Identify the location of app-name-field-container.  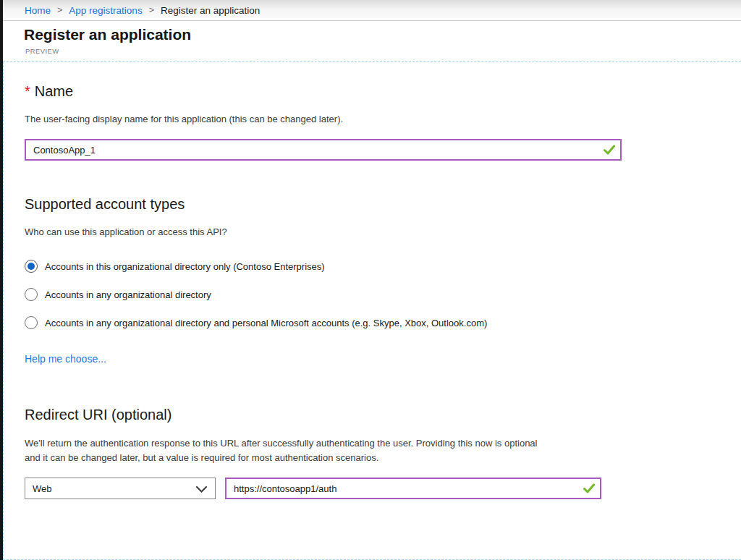
(323, 150).